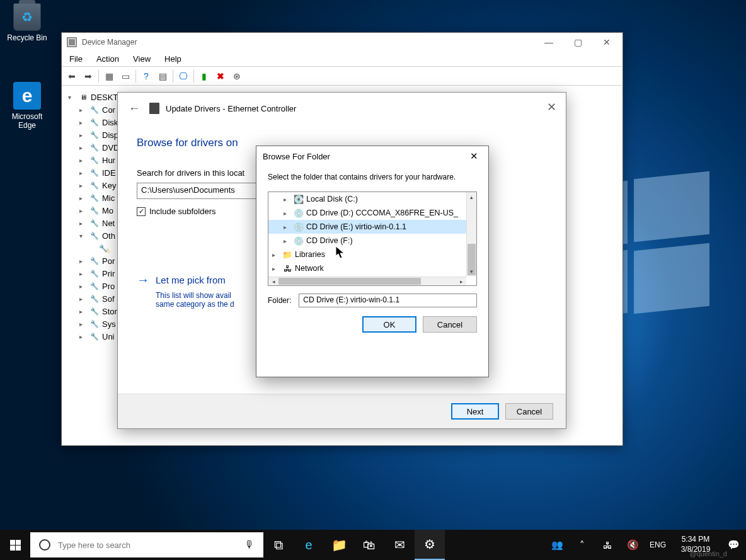 Image resolution: width=746 pixels, height=560 pixels. I want to click on horizontal-scrollbar: ◂ ▸, so click(367, 281).